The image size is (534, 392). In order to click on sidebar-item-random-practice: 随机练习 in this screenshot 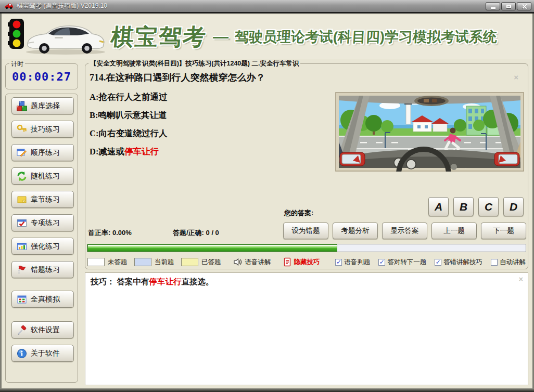, I will do `click(43, 176)`.